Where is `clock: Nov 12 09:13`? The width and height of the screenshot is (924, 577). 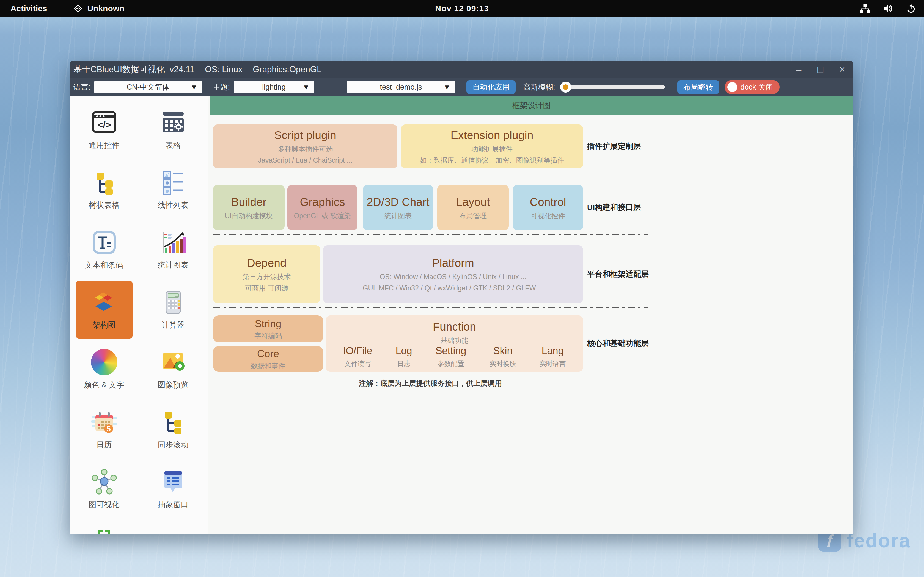
clock: Nov 12 09:13 is located at coordinates (462, 8).